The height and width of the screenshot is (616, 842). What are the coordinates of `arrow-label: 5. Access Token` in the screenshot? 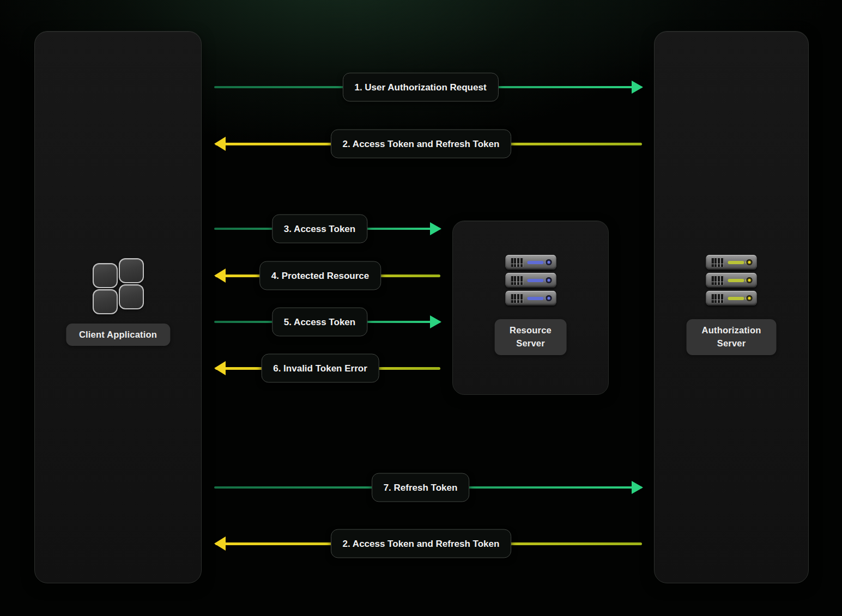 It's located at (319, 322).